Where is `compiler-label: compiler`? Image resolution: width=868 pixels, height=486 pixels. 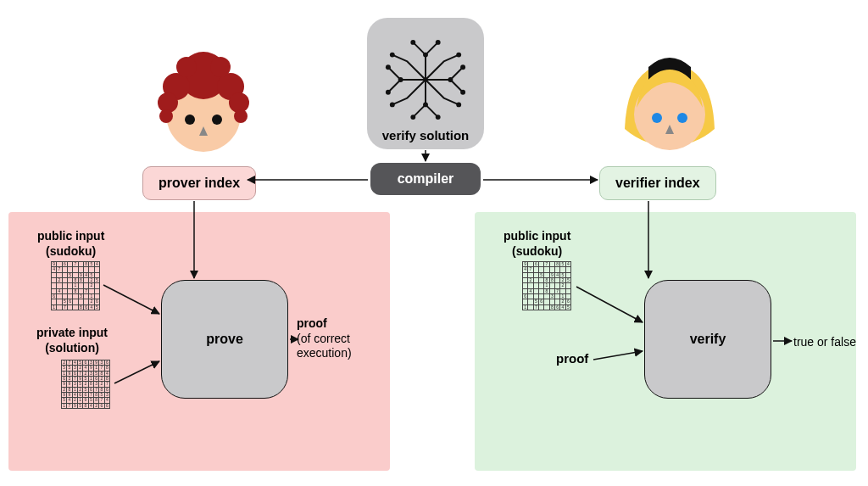 compiler-label: compiler is located at coordinates (426, 178).